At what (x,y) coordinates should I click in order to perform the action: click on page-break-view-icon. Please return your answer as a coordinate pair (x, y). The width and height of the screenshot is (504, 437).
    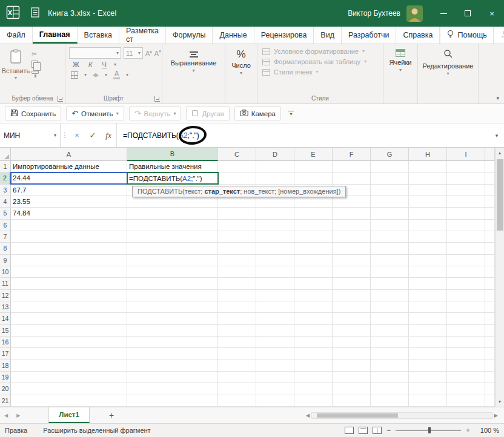
    Looking at the image, I should click on (377, 430).